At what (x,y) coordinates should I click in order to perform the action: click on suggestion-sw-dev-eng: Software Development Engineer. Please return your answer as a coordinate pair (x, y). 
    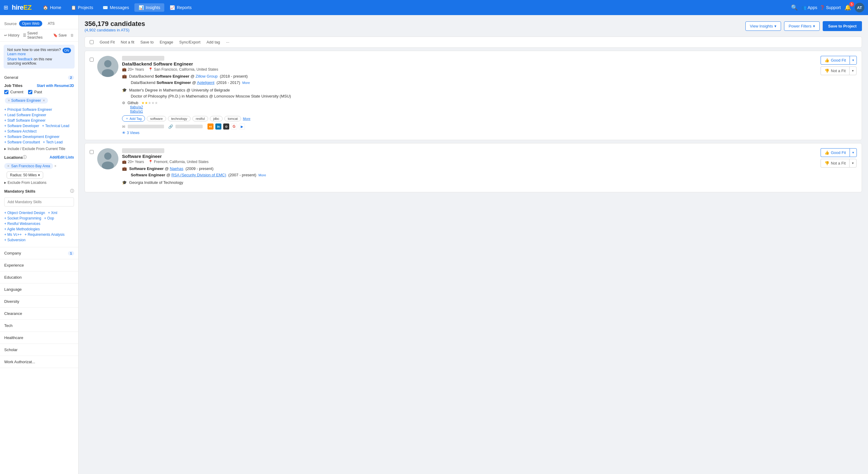
    Looking at the image, I should click on (32, 137).